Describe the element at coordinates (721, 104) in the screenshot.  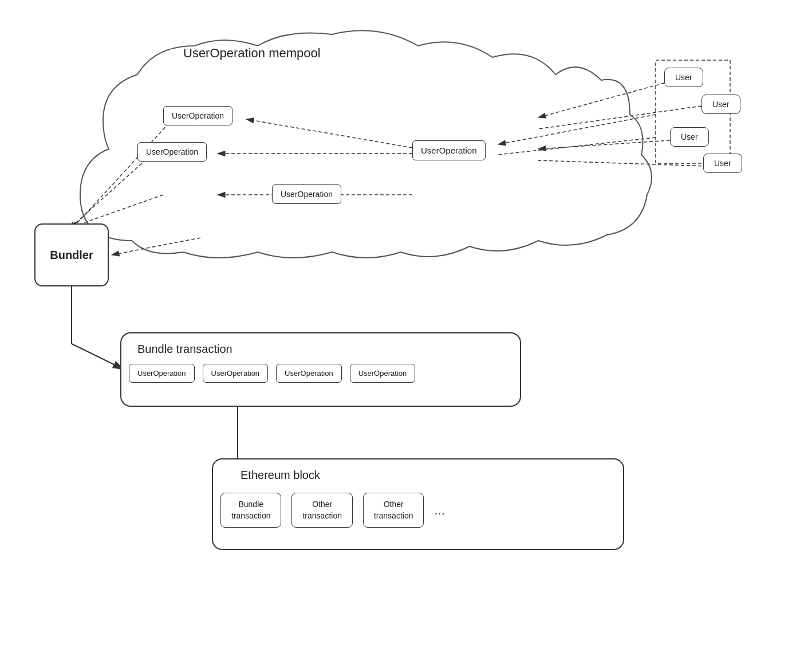
I see `user-box-2: User` at that location.